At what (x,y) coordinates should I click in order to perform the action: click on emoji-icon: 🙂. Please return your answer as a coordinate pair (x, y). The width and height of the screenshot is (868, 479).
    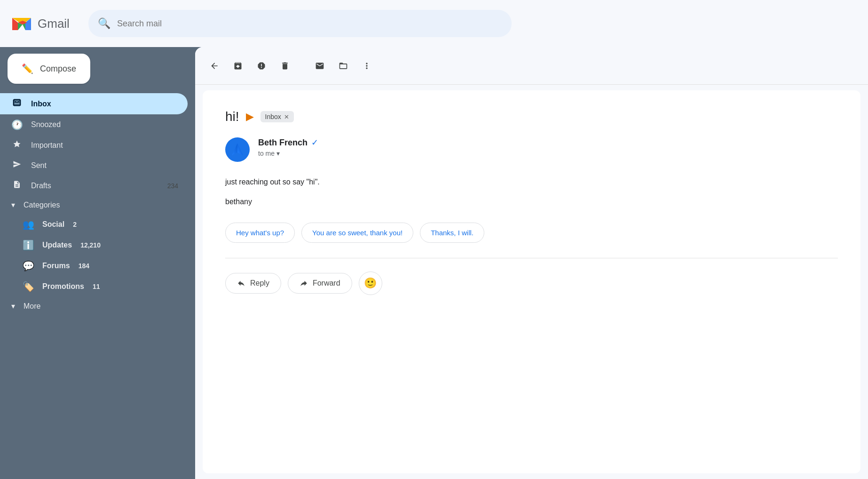
    Looking at the image, I should click on (371, 283).